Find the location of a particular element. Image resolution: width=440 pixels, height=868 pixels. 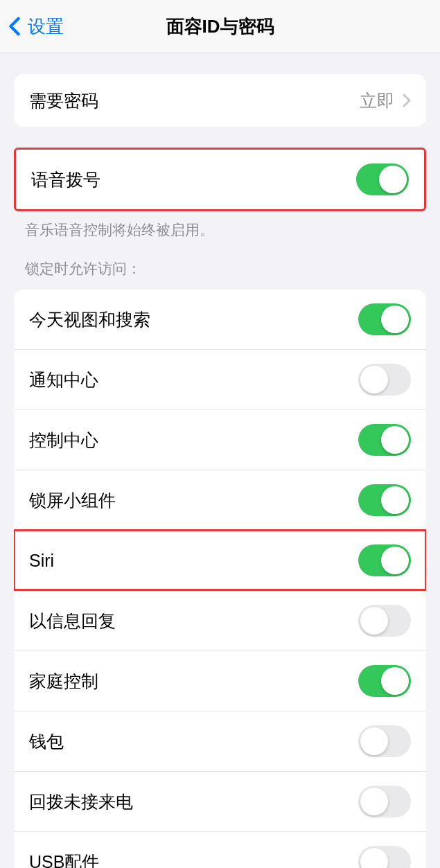

navigation-bar: 设置 面容ID与密码 is located at coordinates (220, 26).